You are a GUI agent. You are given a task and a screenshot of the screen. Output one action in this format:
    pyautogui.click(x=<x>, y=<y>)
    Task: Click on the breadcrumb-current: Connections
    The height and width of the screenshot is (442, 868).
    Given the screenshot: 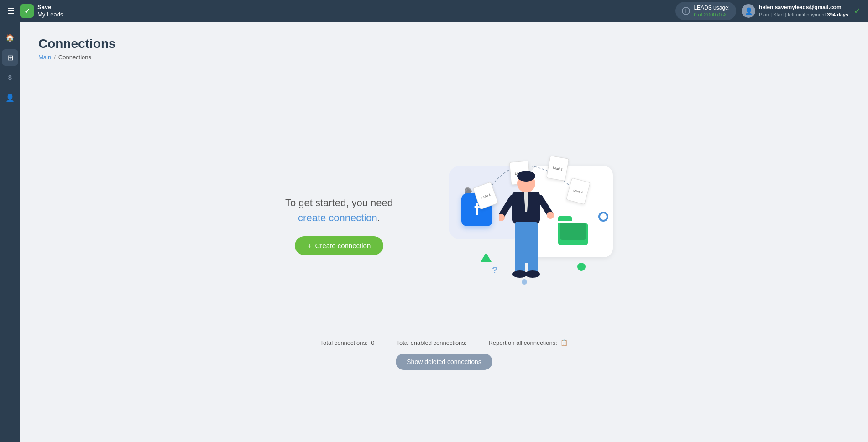 What is the action you would take?
    pyautogui.click(x=75, y=57)
    